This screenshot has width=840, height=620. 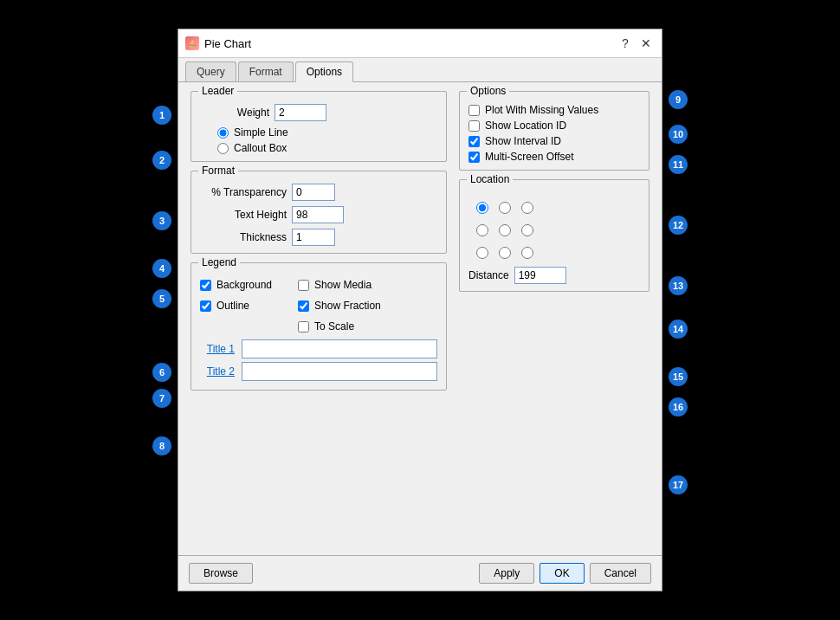 What do you see at coordinates (262, 132) in the screenshot?
I see `simple-line-label: Simple Line` at bounding box center [262, 132].